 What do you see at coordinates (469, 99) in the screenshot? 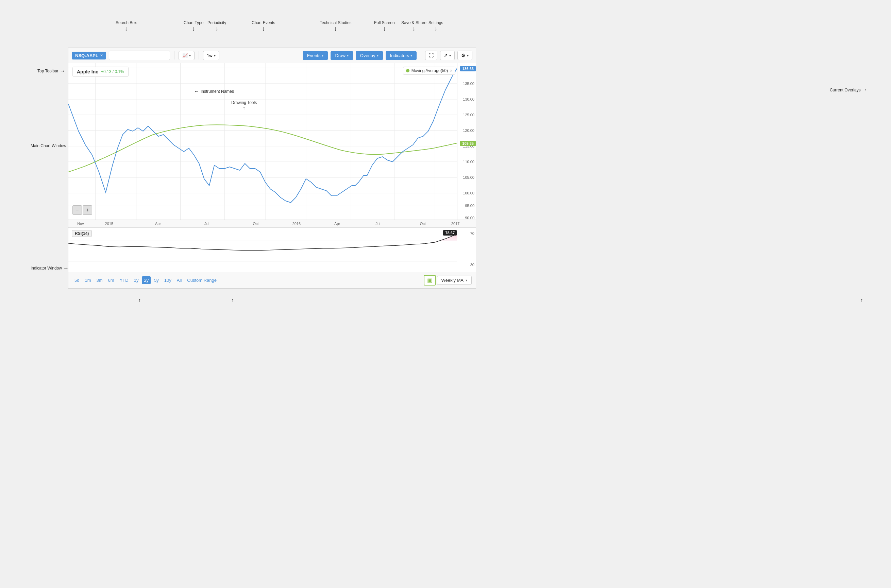
I see `y-tick-130: 130.00` at bounding box center [469, 99].